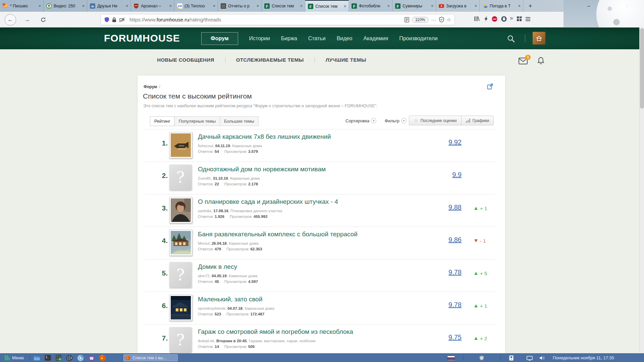  What do you see at coordinates (162, 121) in the screenshot?
I see `rating-tab: Рейтинг` at bounding box center [162, 121].